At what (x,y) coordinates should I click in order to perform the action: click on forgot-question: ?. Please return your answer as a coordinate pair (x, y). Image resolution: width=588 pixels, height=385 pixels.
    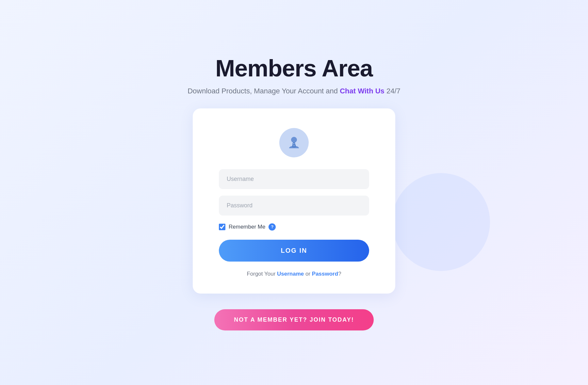
    Looking at the image, I should click on (340, 274).